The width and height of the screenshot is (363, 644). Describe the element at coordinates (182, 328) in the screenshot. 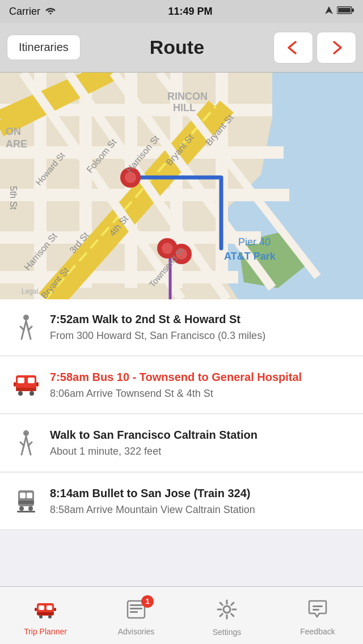

I see `step-walk-1: 7:52am Walk to 2nd St & Howard St From 3…` at that location.